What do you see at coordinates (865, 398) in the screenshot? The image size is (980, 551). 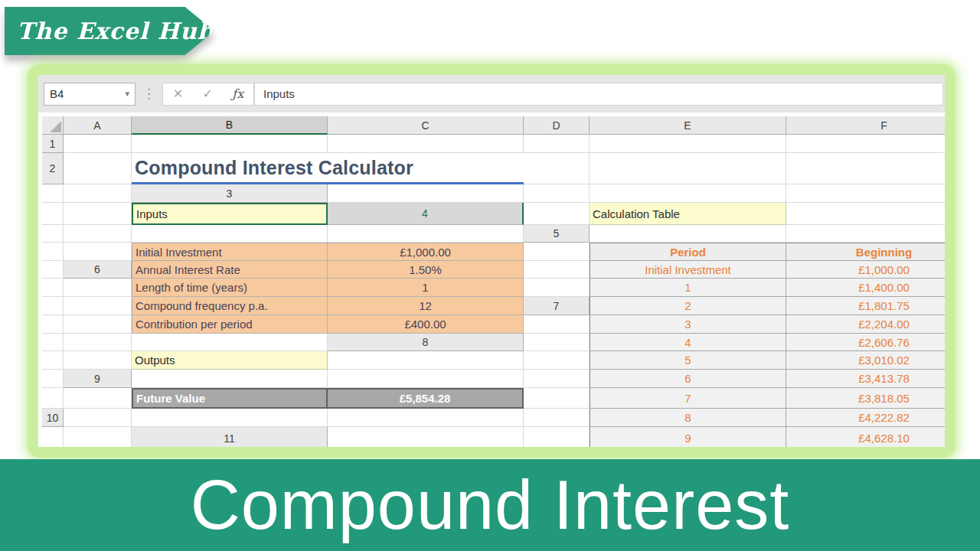 I see `calc-table-beginning-cell: £3,818.05` at bounding box center [865, 398].